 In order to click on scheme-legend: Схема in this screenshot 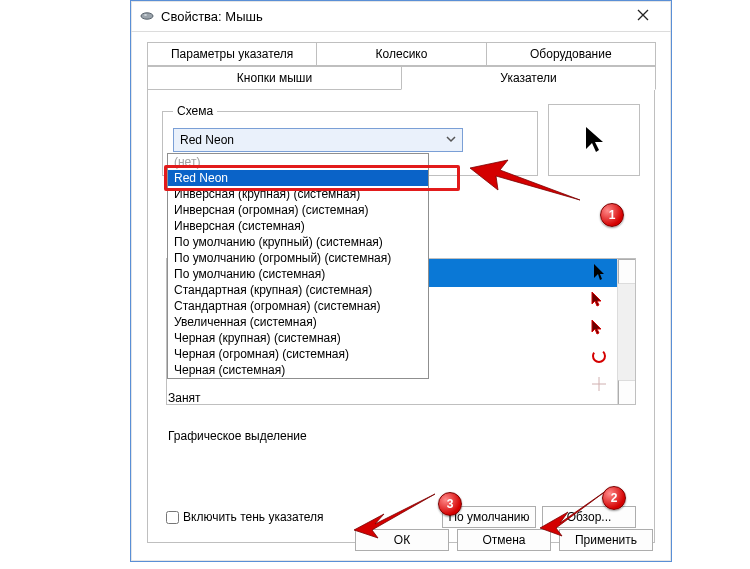, I will do `click(195, 111)`.